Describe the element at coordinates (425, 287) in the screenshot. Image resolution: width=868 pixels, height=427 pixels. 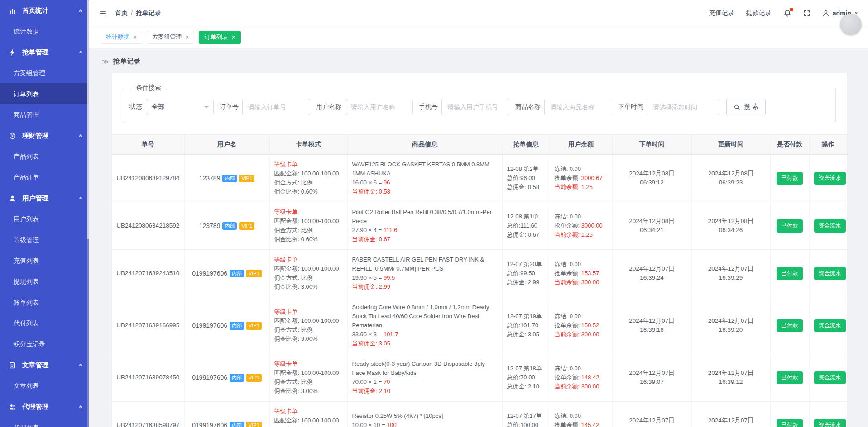
I see `current-commission: 当前佣金: 2.99` at that location.